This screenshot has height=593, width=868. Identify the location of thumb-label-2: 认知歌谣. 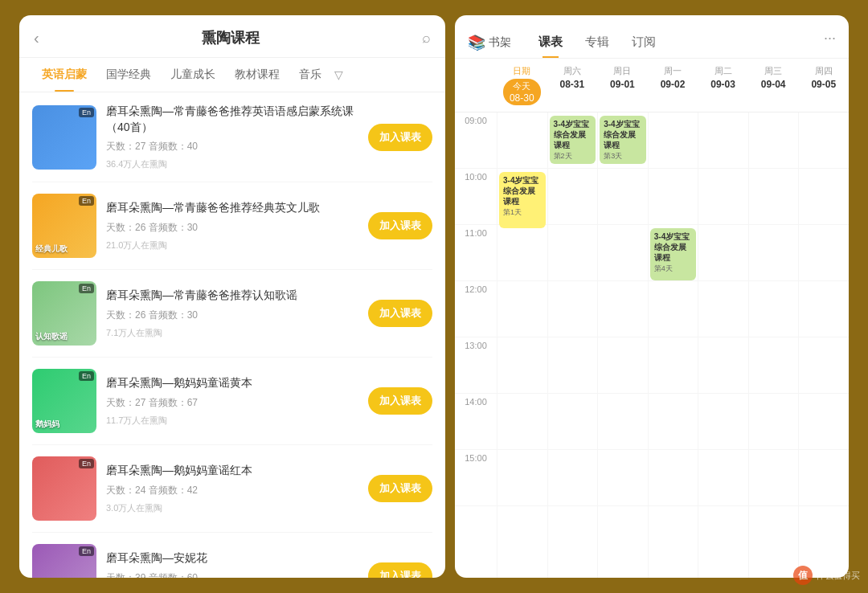
(51, 337).